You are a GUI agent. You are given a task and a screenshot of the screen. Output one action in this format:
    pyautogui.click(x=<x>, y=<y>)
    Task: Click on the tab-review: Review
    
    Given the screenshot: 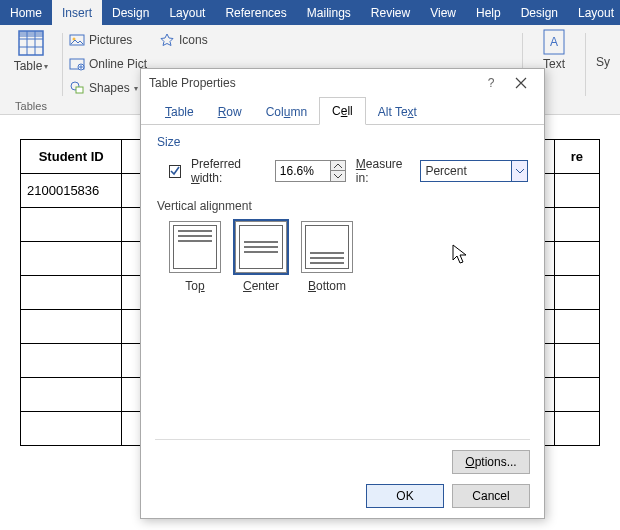 What is the action you would take?
    pyautogui.click(x=390, y=12)
    